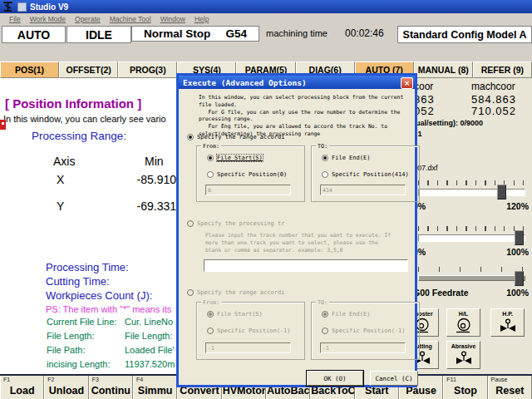 The image size is (532, 399). What do you see at coordinates (60, 180) in the screenshot?
I see `axis-x-label: X` at bounding box center [60, 180].